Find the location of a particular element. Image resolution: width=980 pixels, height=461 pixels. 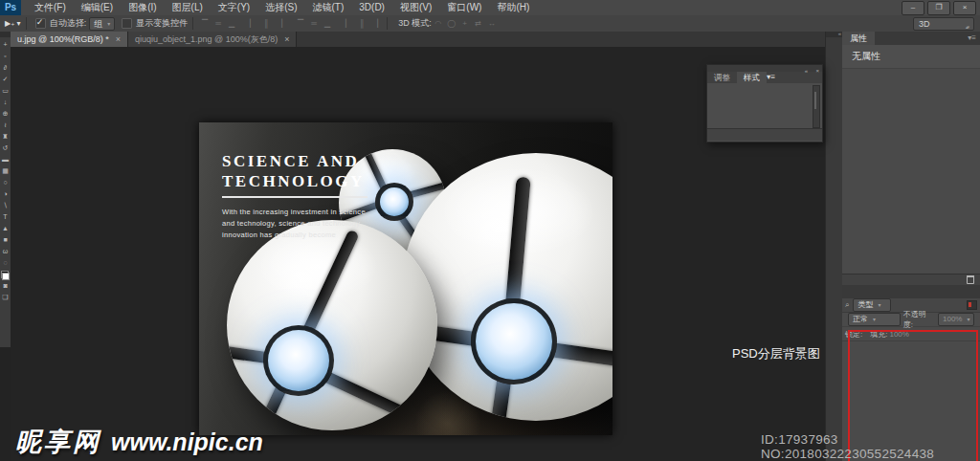

clone-stamp-tool: ♜ is located at coordinates (6, 137).